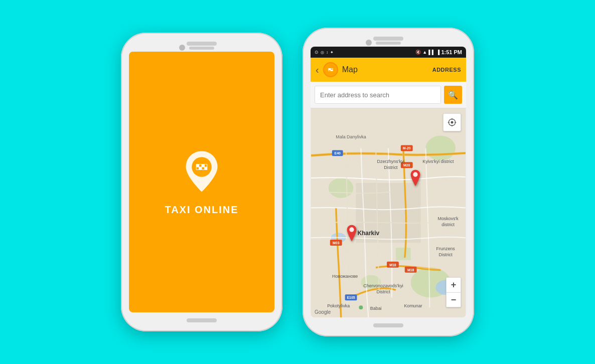 Image resolution: width=595 pixels, height=364 pixels. I want to click on phone1-speaker, so click(202, 48).